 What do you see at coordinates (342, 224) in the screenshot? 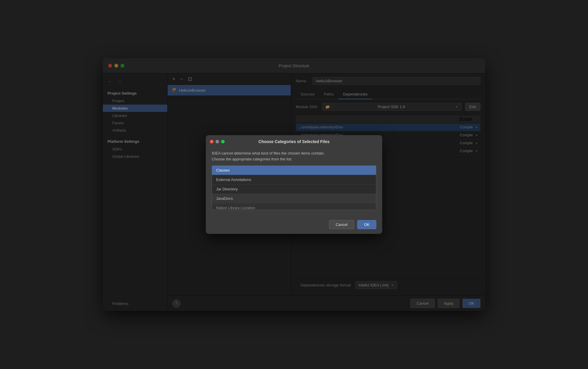
I see `dialog-cancel-button: Cancel` at bounding box center [342, 224].